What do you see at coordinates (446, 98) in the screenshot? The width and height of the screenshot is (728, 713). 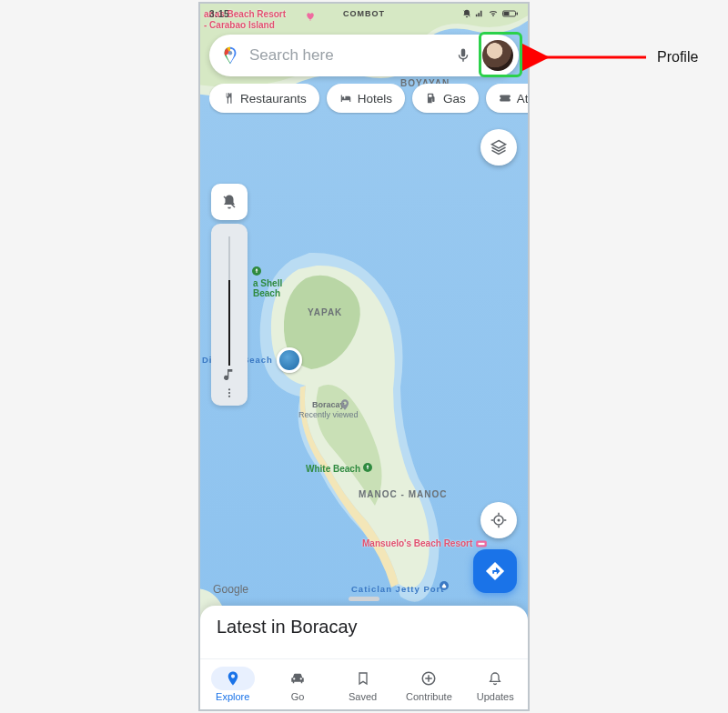 I see `chip-gas: Gas` at bounding box center [446, 98].